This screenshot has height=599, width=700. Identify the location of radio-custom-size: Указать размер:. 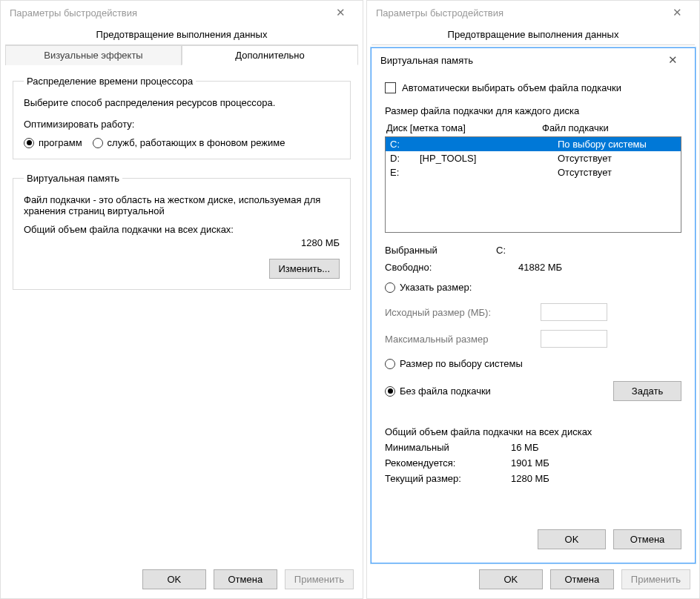
(533, 288).